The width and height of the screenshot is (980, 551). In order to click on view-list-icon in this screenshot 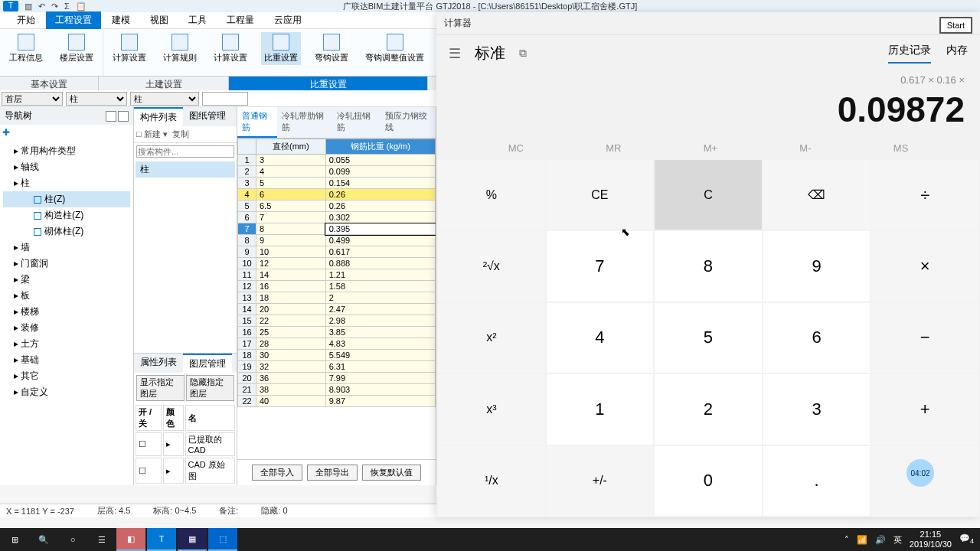, I will do `click(111, 116)`.